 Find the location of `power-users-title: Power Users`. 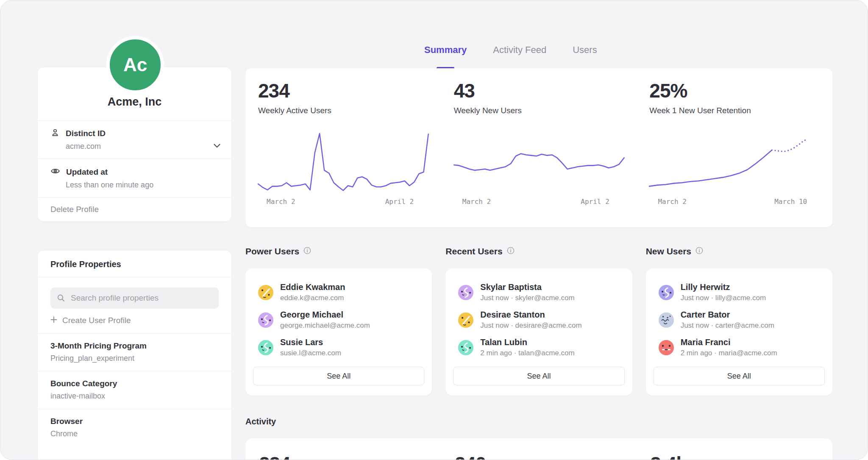

power-users-title: Power Users is located at coordinates (272, 251).